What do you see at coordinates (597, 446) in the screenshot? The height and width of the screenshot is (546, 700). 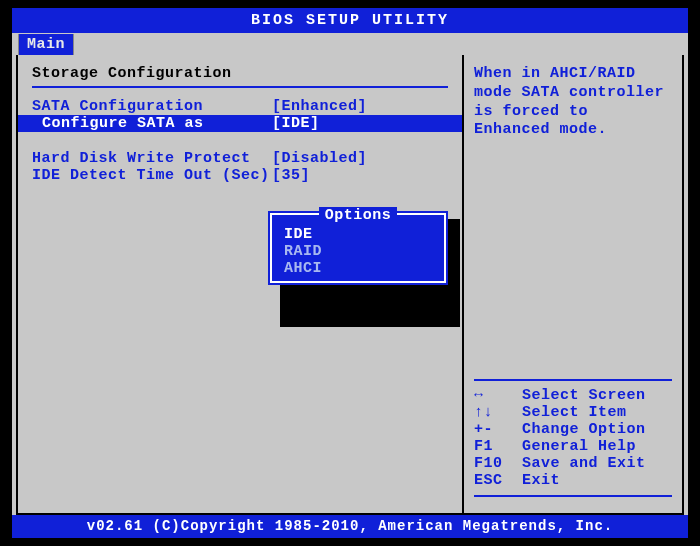 I see `nav-desc: General Help` at bounding box center [597, 446].